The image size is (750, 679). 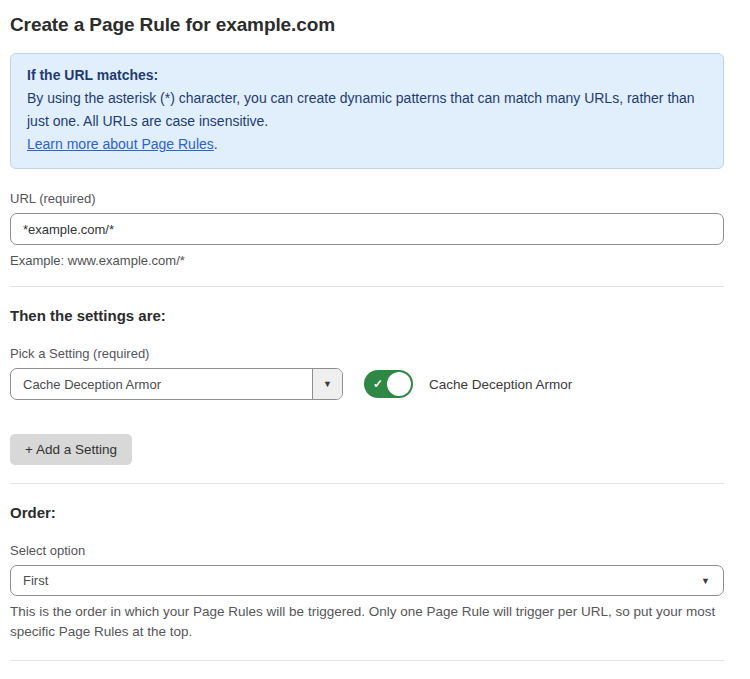 What do you see at coordinates (176, 384) in the screenshot?
I see `setting-select: Cache Deception Armor ▼` at bounding box center [176, 384].